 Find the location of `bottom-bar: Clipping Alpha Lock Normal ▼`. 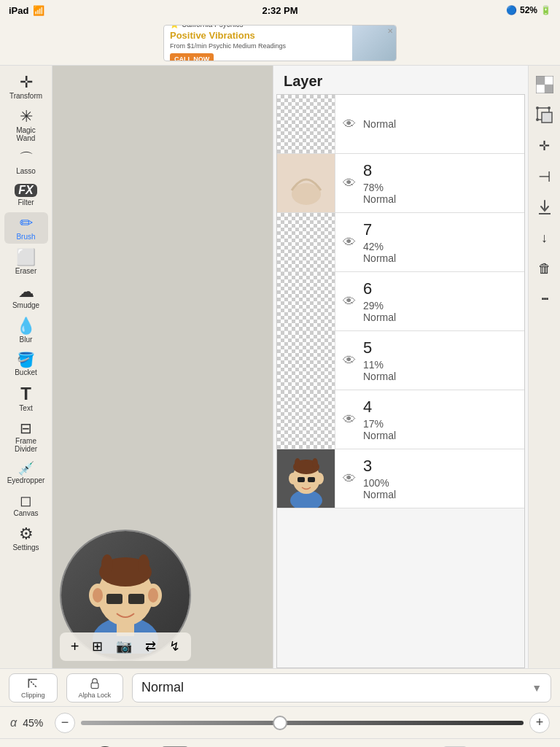

bottom-bar: Clipping Alpha Lock Normal ▼ is located at coordinates (280, 687).